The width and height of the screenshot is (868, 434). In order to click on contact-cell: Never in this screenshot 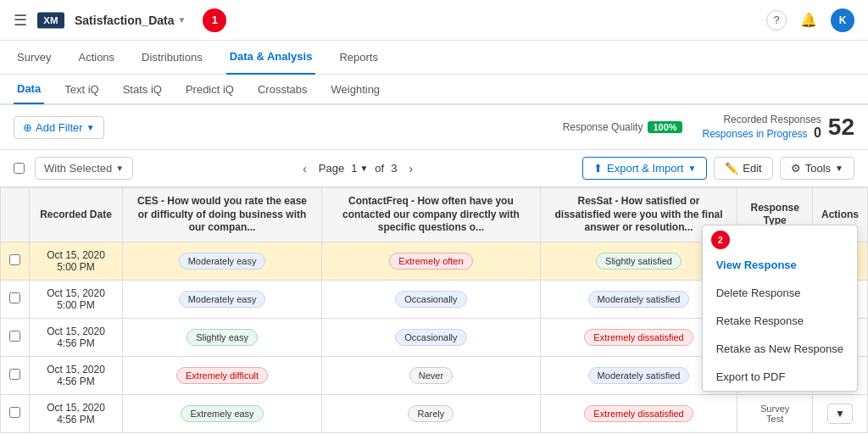, I will do `click(431, 375)`.